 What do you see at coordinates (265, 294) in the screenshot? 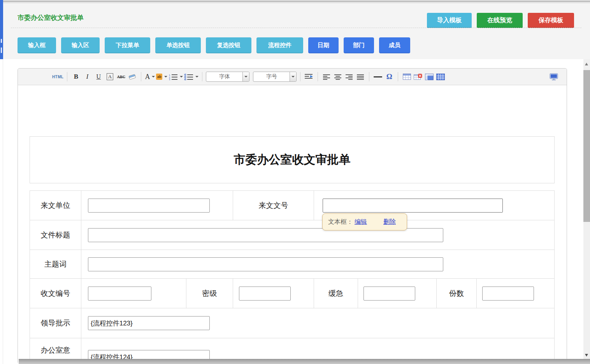
I see `secrecy-level-input` at bounding box center [265, 294].